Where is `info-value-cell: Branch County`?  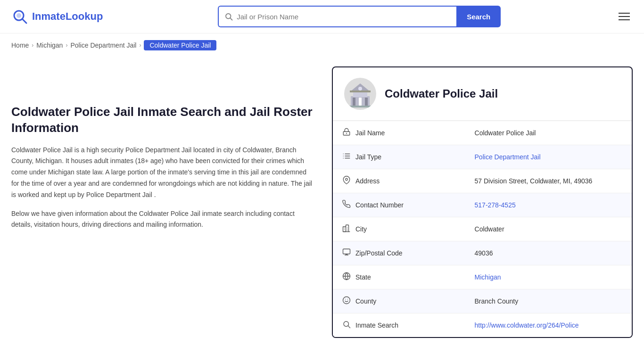 info-value-cell: Branch County is located at coordinates (549, 302).